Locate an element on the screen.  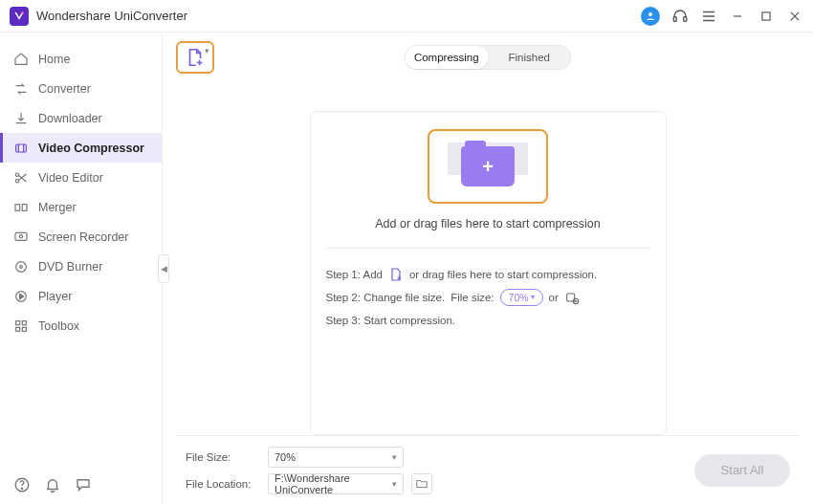
toolbar: ▾ Compressing Finished is located at coordinates (488, 57).